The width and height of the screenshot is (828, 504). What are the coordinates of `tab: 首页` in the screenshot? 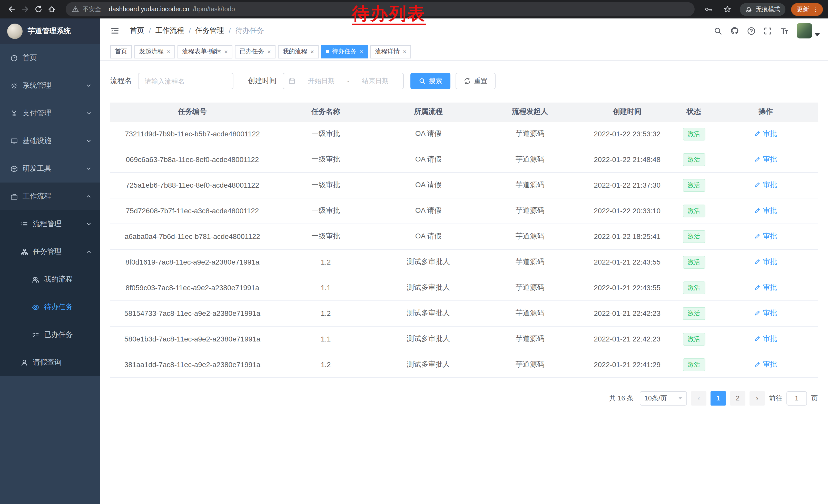 It's located at (121, 52).